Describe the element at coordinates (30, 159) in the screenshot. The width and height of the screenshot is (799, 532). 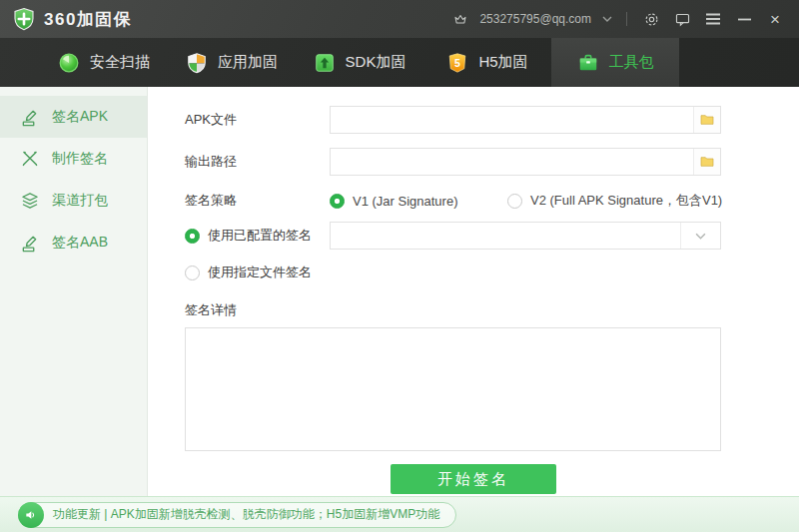
I see `make-signature-icon` at that location.